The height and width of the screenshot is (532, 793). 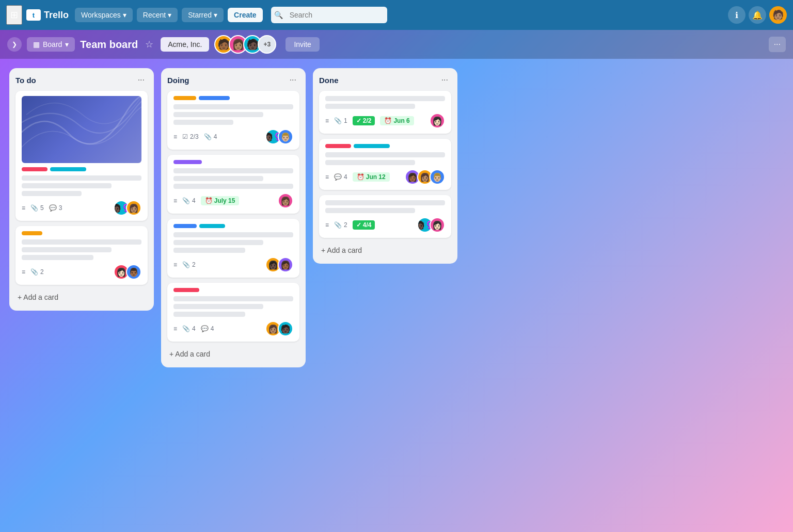 I want to click on invite-button: Invite, so click(x=303, y=44).